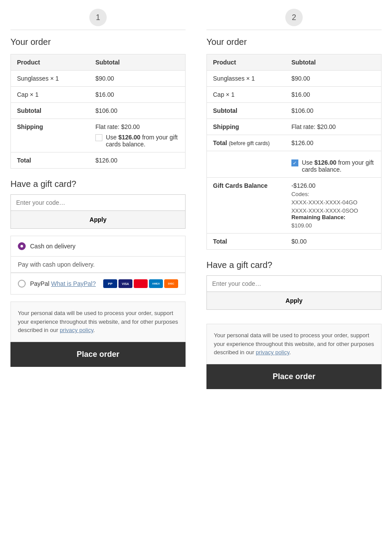 The image size is (392, 549). Describe the element at coordinates (141, 284) in the screenshot. I see `paypal-mc-icon` at that location.